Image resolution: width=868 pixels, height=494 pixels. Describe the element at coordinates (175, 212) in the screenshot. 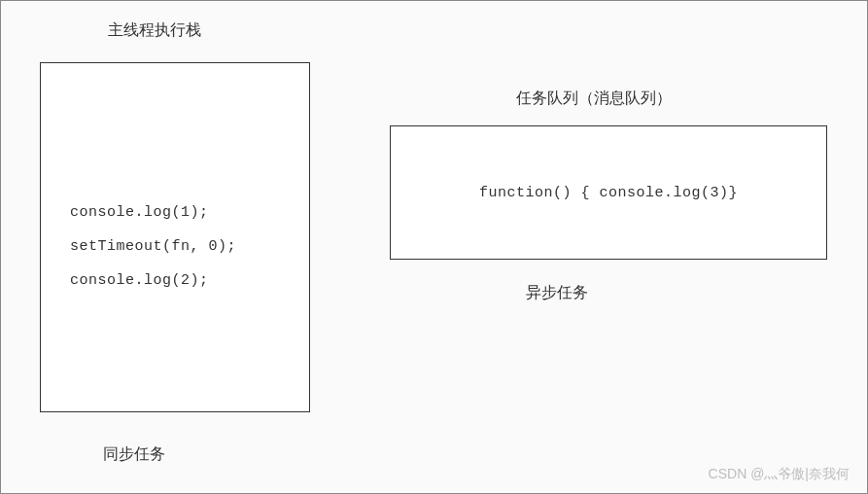

I see `code-line: console.log(1);` at that location.